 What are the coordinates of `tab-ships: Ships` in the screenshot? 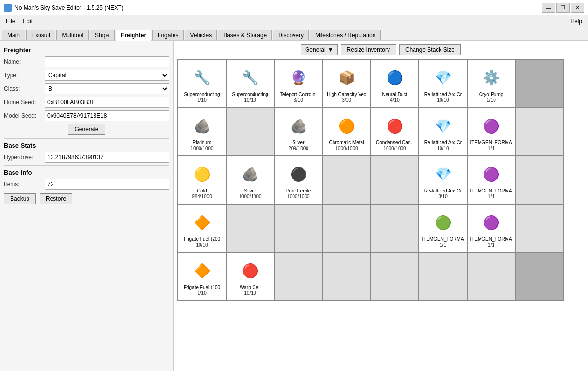 It's located at (102, 35).